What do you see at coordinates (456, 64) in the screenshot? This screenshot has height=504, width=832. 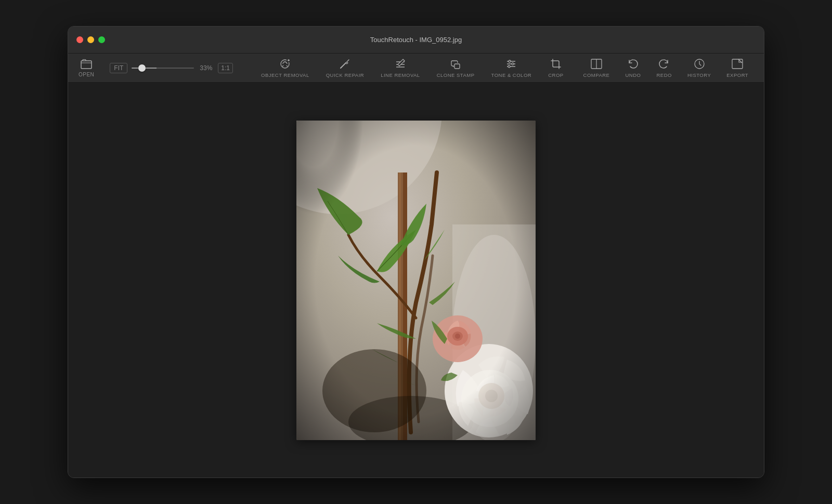 I see `clone-stamp-icon` at bounding box center [456, 64].